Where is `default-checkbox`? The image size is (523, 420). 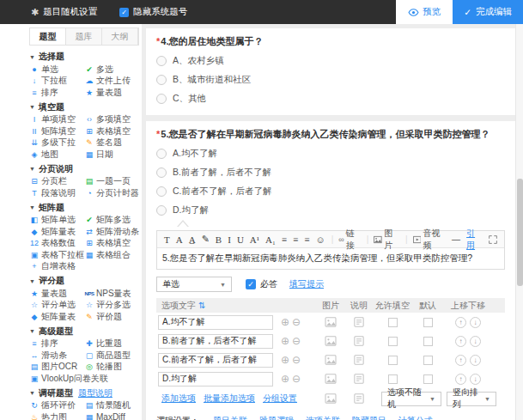
default-checkbox is located at coordinates (428, 323).